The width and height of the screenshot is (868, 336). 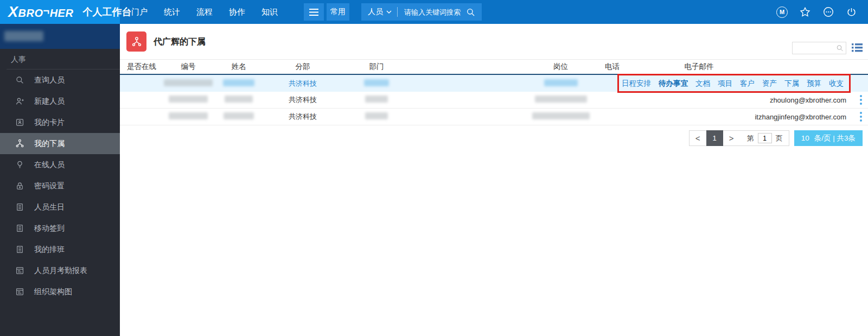 I want to click on page-size-label: 条/页 | 共3条, so click(x=835, y=138).